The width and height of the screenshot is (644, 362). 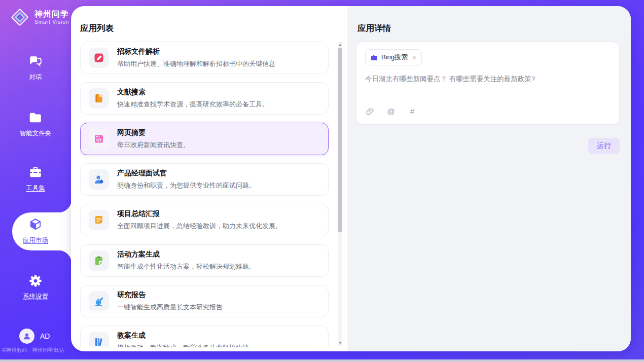 What do you see at coordinates (45, 336) in the screenshot?
I see `user-initials: AD` at bounding box center [45, 336].